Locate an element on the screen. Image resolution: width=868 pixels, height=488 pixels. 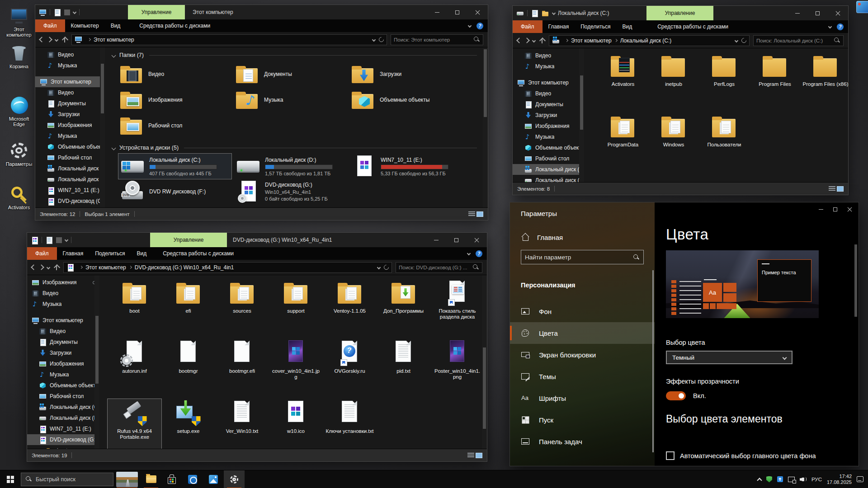
taskbar-search is located at coordinates (67, 479).